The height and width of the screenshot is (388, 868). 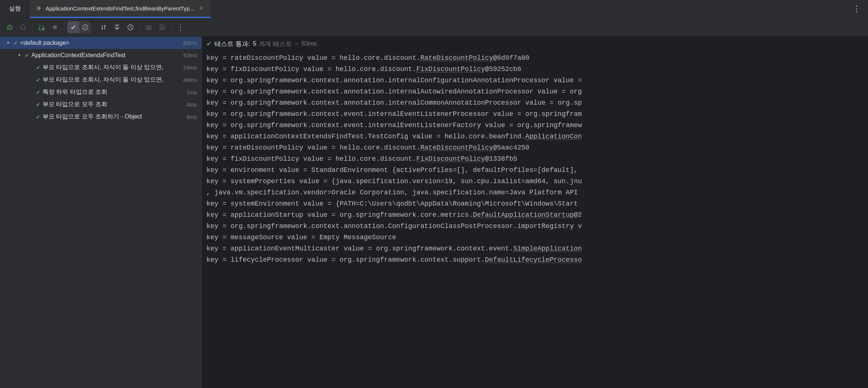 What do you see at coordinates (856, 9) in the screenshot?
I see `more-menu-icon: ⋮` at bounding box center [856, 9].